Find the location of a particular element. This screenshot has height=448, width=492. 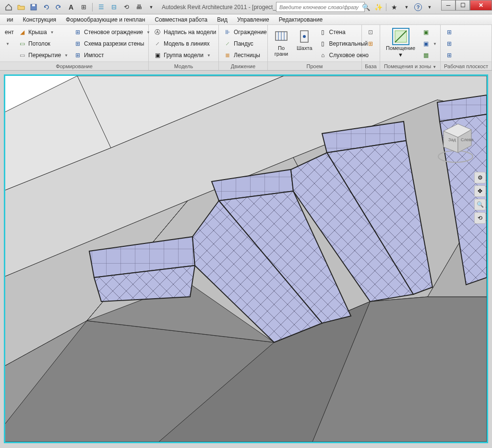

nav-zoom-icon: 🔍 is located at coordinates (480, 205).